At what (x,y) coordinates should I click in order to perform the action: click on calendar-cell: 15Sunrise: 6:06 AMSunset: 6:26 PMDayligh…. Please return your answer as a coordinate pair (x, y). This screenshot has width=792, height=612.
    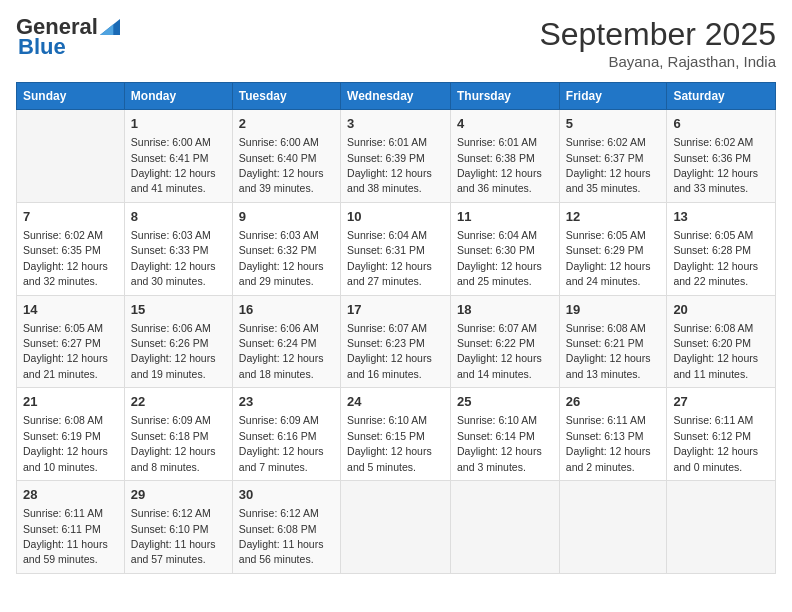
    Looking at the image, I should click on (178, 342).